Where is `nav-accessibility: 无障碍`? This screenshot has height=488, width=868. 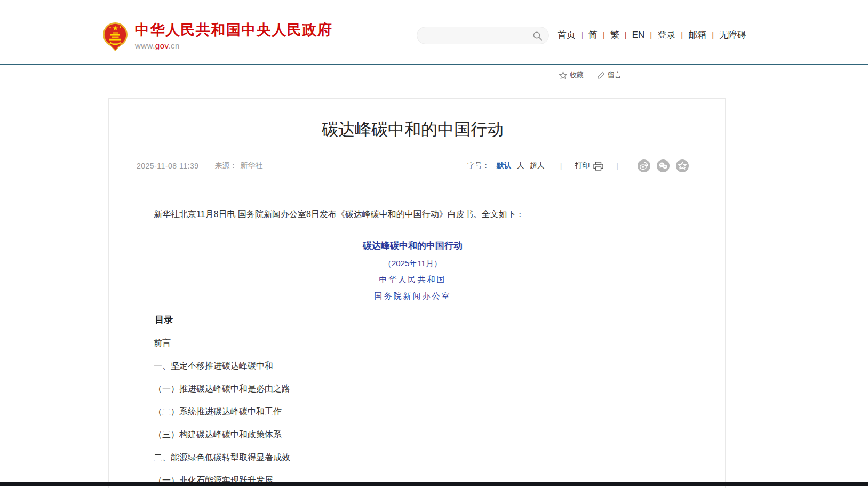
nav-accessibility: 无障碍 is located at coordinates (733, 35).